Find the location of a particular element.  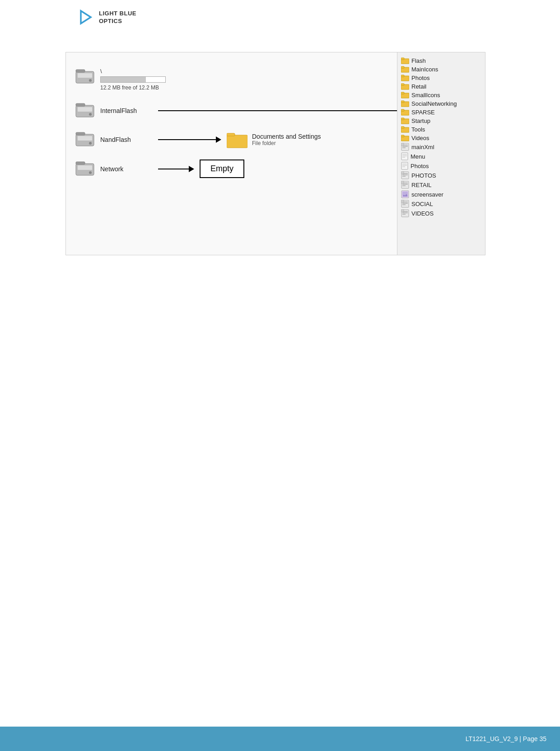

file-item-sparse: SPARSE is located at coordinates (441, 112).